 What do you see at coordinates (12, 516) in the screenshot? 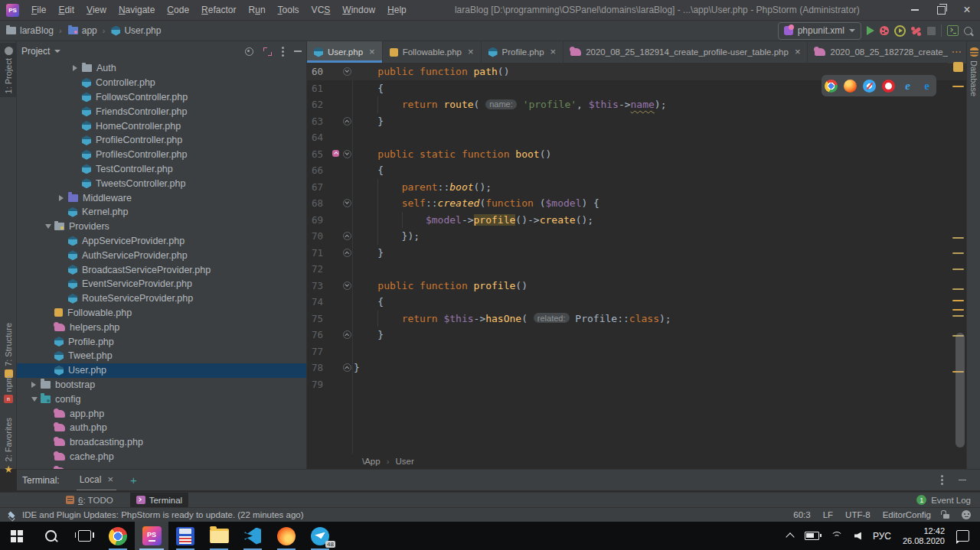
I see `update-notification-icon` at bounding box center [12, 516].